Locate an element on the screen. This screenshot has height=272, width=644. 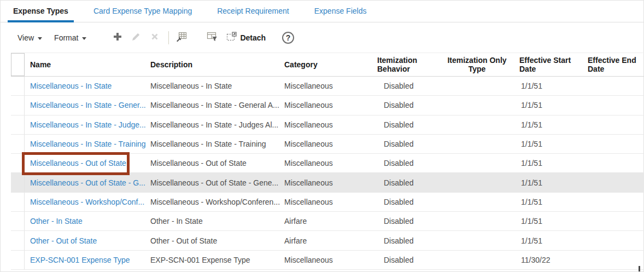
tab-receipt-requirement: Receipt Requirement is located at coordinates (253, 14).